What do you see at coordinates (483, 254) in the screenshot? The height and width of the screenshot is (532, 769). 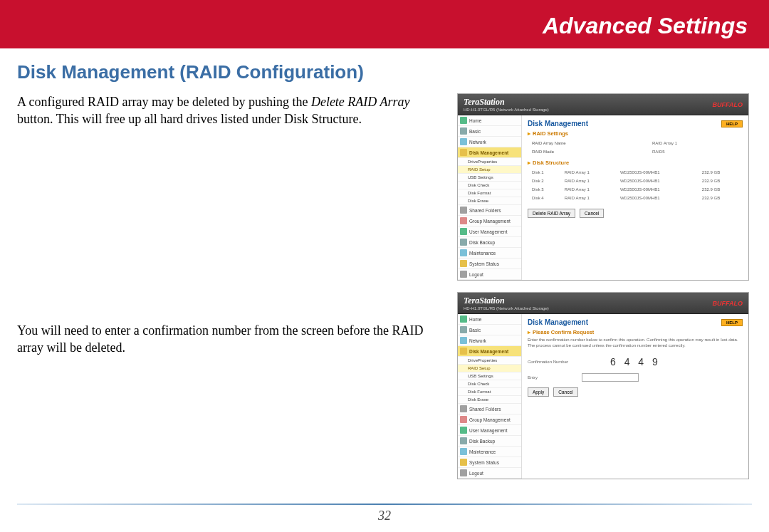 I see `sidebar-item-label: Maintenance` at bounding box center [483, 254].